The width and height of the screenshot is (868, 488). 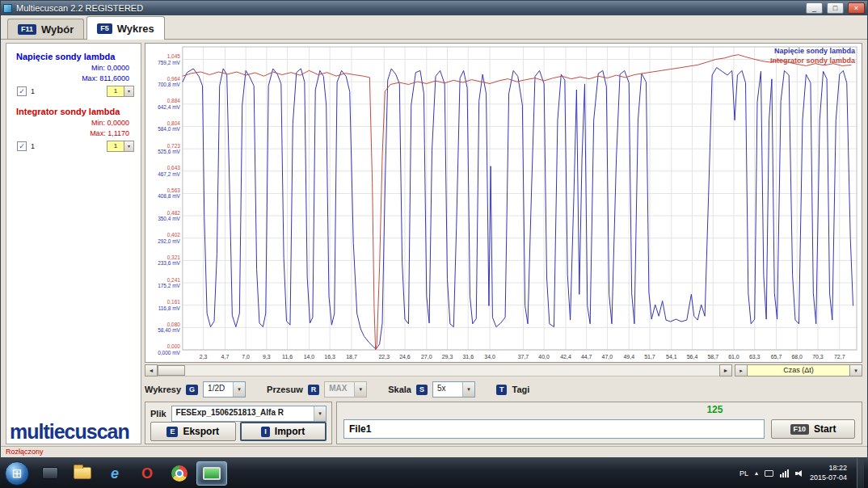 I want to click on taskbar-icon-window, so click(x=50, y=473).